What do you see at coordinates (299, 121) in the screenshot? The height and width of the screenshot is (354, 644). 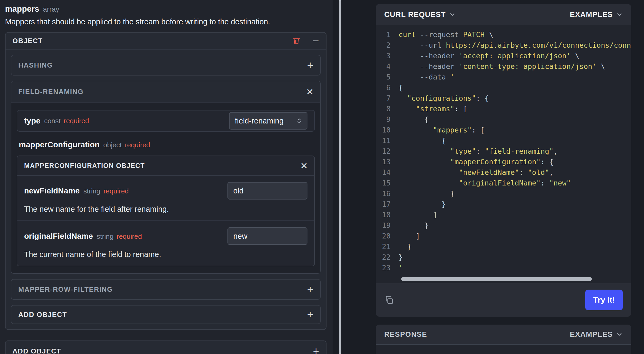 I see `select-chevrons-icon` at bounding box center [299, 121].